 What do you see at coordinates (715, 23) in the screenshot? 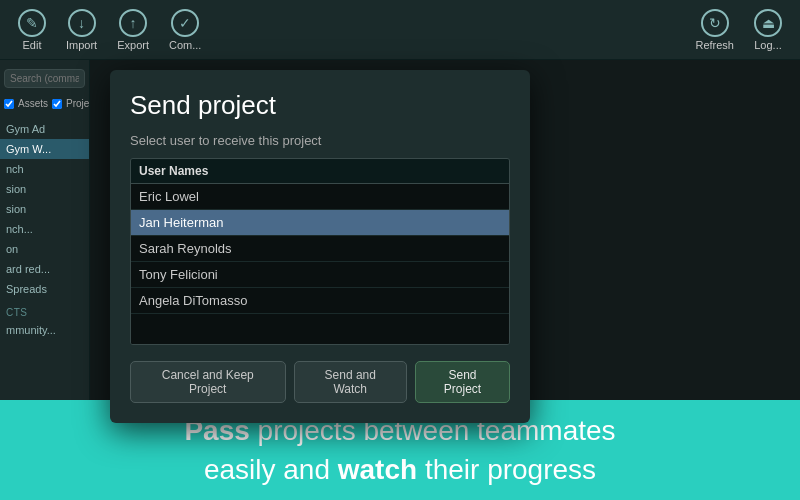
I see `refresh-icon: ↻` at bounding box center [715, 23].